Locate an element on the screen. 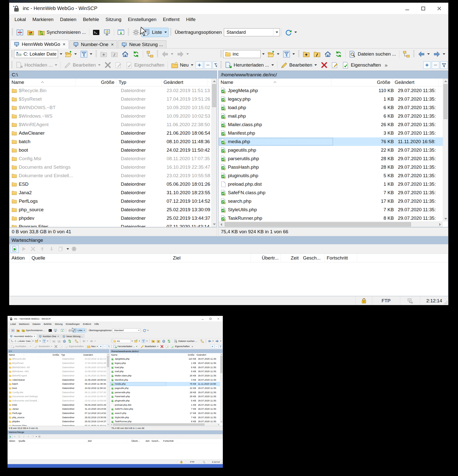 The image size is (458, 476). parent-directory-button is located at coordinates (306, 54).